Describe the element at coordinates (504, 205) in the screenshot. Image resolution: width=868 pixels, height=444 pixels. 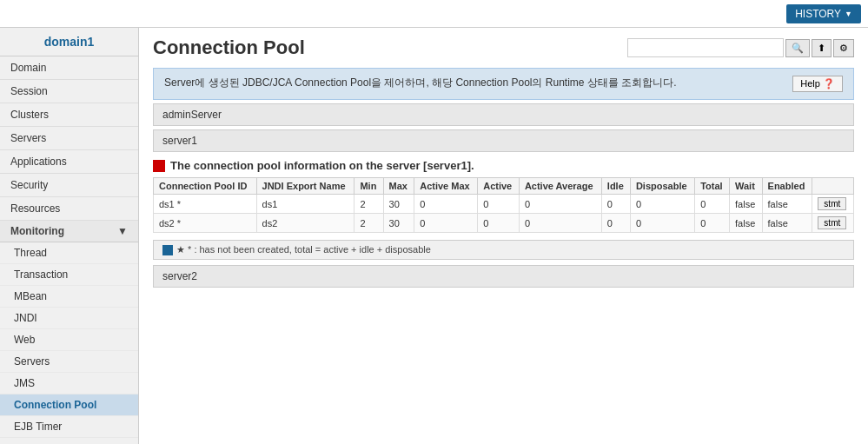
I see `connection-pool-table: Connection Pool ID JNDI Export Name Min …` at that location.